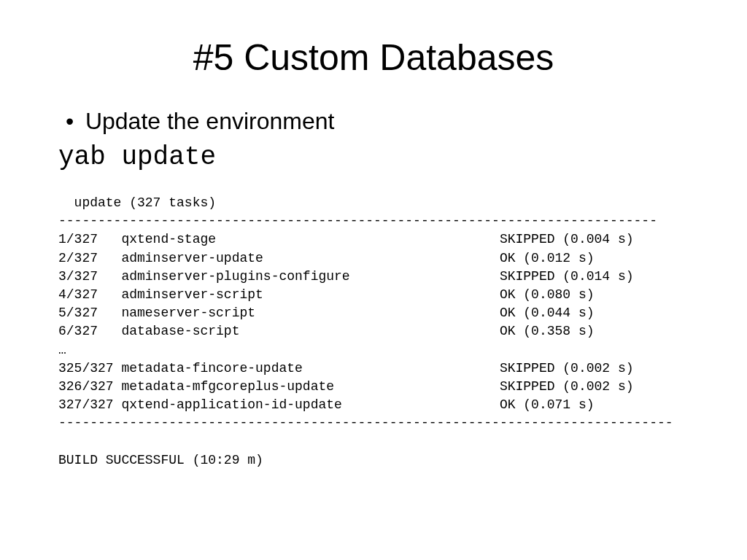  I want to click on bullet-item: • Update the environment, so click(388, 121).